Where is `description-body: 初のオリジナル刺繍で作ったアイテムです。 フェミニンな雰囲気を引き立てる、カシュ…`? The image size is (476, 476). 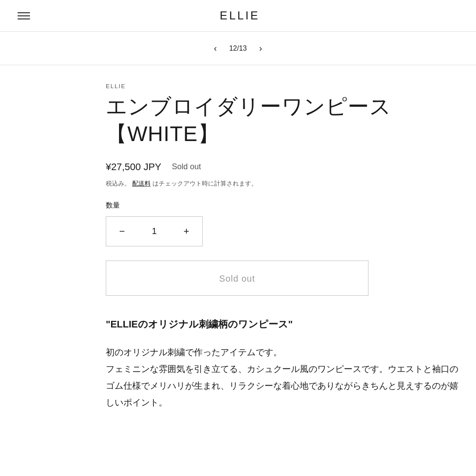
description-body: 初のオリジナル刺繍で作ったアイテムです。 フェミニンな雰囲気を引き立てる、カシュ… is located at coordinates (282, 377).